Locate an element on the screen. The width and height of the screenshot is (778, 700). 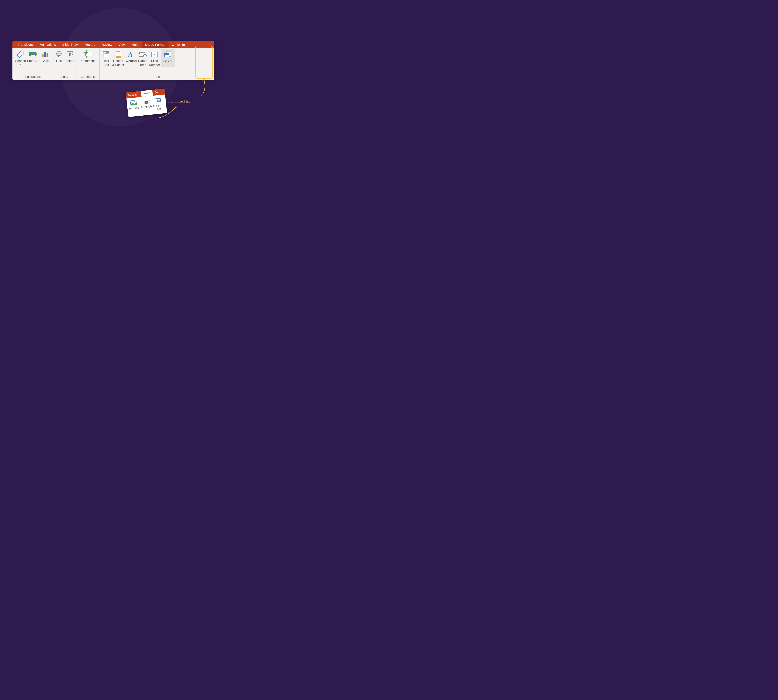
photo-album-button: Pho Alb is located at coordinates (159, 104).